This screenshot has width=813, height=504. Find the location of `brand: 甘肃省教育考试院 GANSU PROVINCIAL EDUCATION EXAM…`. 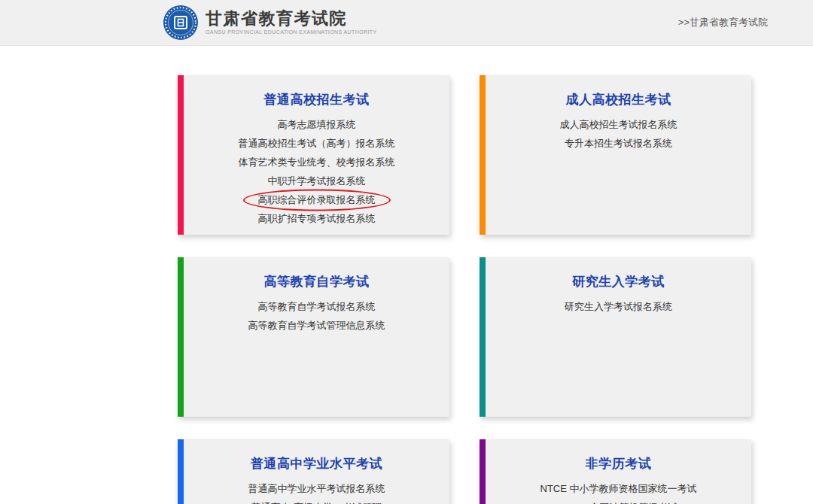

brand: 甘肃省教育考试院 GANSU PROVINCIAL EDUCATION EXAM… is located at coordinates (269, 23).